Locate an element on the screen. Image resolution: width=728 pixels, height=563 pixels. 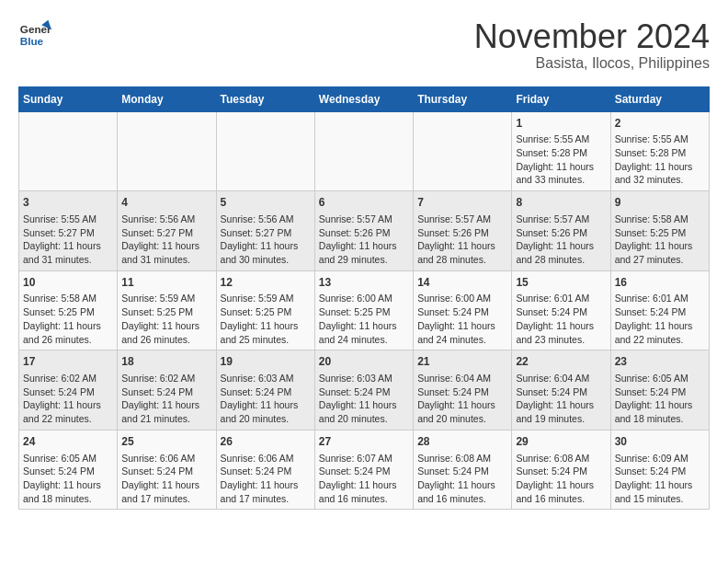
header-thursday: Thursday is located at coordinates (463, 99).